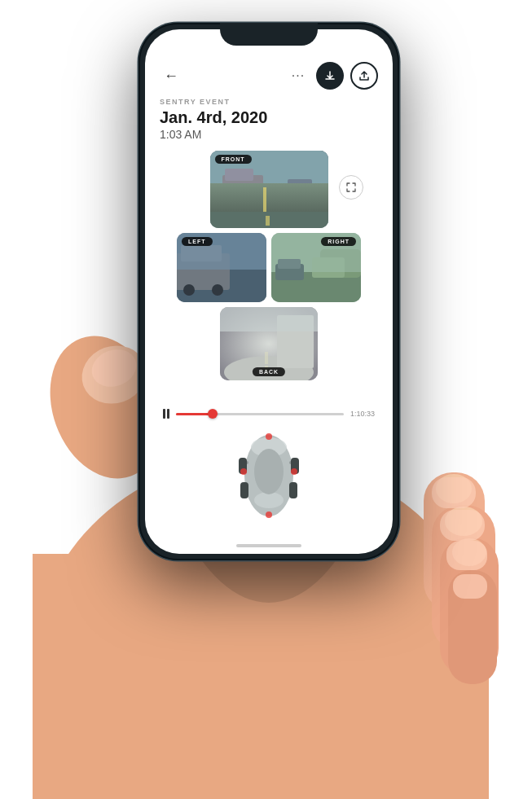  Describe the element at coordinates (364, 76) in the screenshot. I see `share-icon` at that location.